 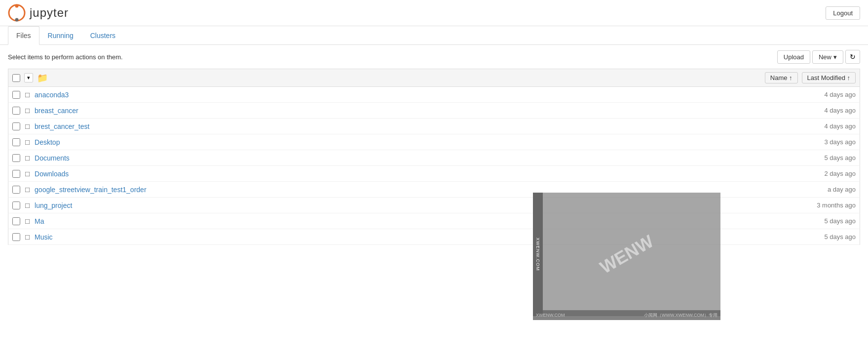 I want to click on file-modified-time: 2 days ago, so click(x=826, y=174).